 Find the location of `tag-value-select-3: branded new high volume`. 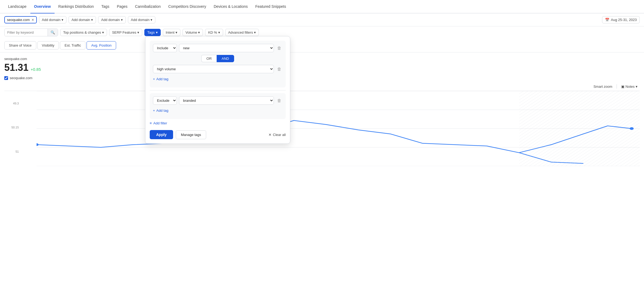

tag-value-select-3: branded new high volume is located at coordinates (226, 101).